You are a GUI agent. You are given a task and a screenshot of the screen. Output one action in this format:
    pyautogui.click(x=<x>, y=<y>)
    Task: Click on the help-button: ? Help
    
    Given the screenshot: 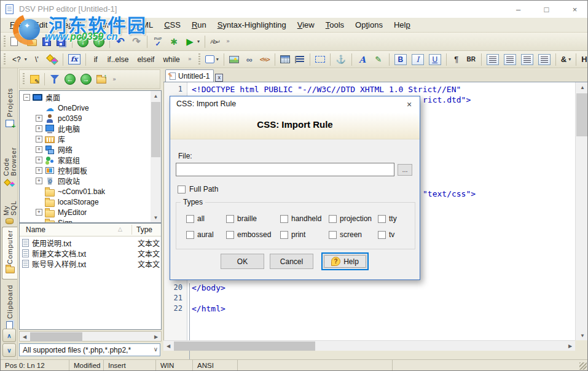 What is the action you would take?
    pyautogui.click(x=345, y=262)
    